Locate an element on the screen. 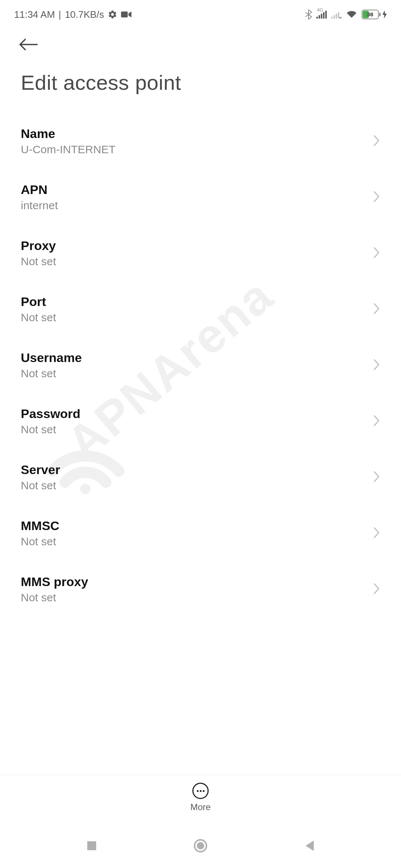 This screenshot has width=401, height=868. circle-icon is located at coordinates (200, 846).